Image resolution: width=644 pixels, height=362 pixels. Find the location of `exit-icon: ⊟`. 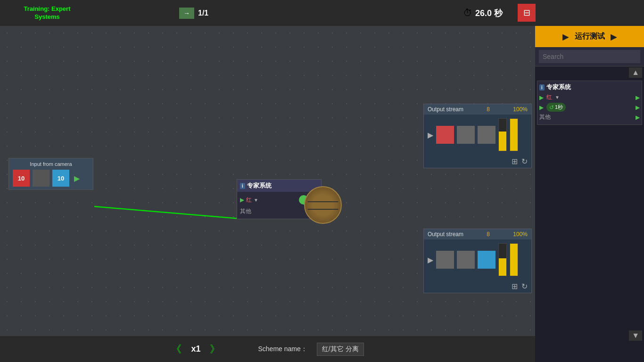

exit-icon: ⊟ is located at coordinates (527, 13).